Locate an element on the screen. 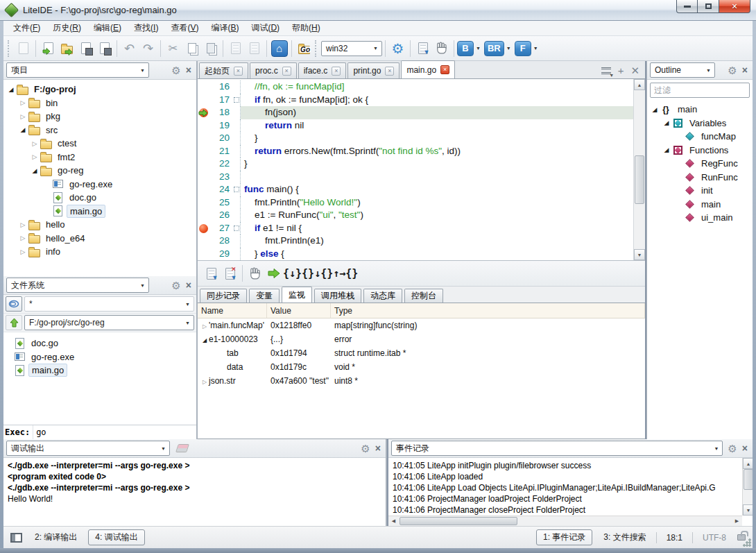 The height and width of the screenshot is (553, 756). project-panel-selector: 项目 ▼ is located at coordinates (78, 70).